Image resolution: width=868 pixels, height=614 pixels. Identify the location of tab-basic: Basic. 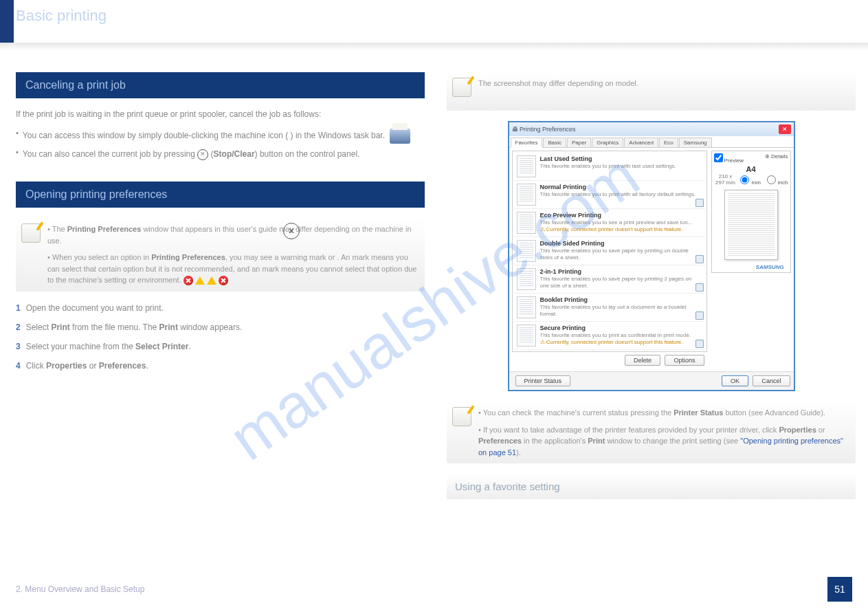
(555, 142).